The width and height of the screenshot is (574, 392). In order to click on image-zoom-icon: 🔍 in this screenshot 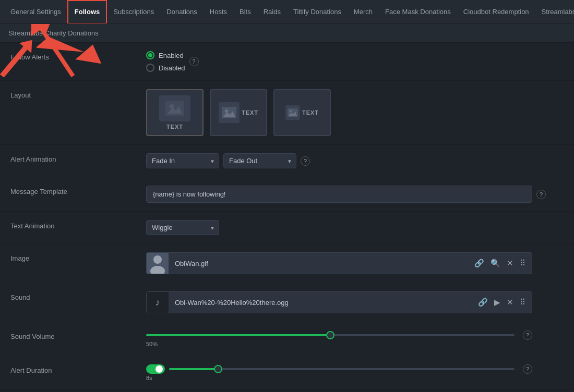, I will do `click(496, 263)`.